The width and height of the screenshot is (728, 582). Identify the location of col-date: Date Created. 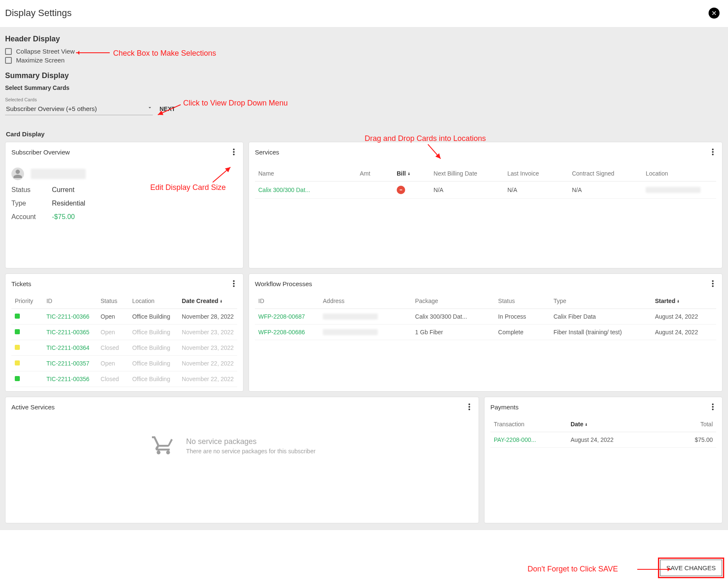
(208, 301).